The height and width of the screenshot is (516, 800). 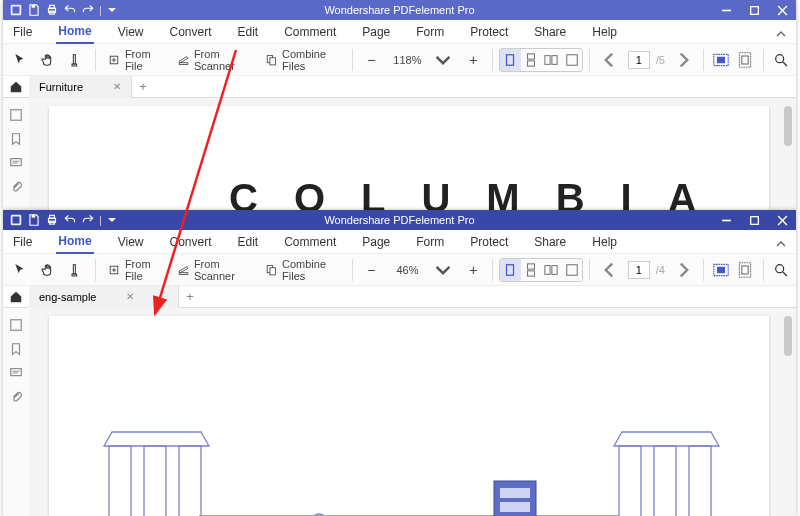 What do you see at coordinates (80, 87) in the screenshot?
I see `document-tab: Furniture ✕` at bounding box center [80, 87].